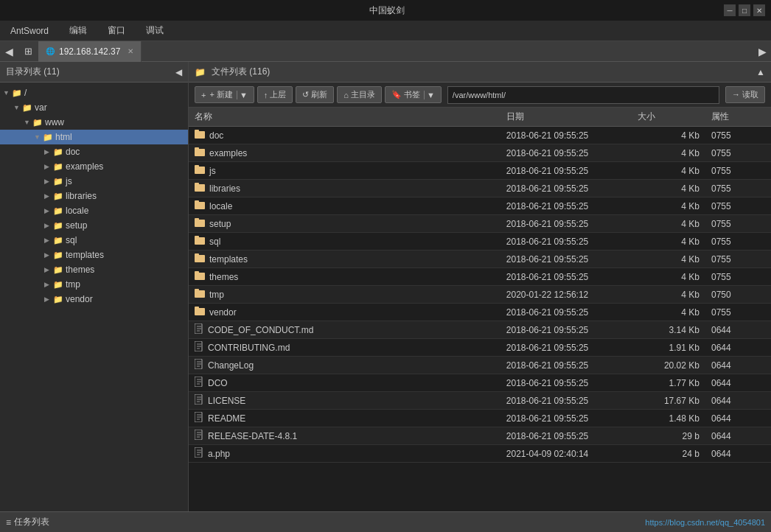 This screenshot has width=771, height=532. Describe the element at coordinates (397, 94) in the screenshot. I see `bookmark-icon: 🔖` at that location.